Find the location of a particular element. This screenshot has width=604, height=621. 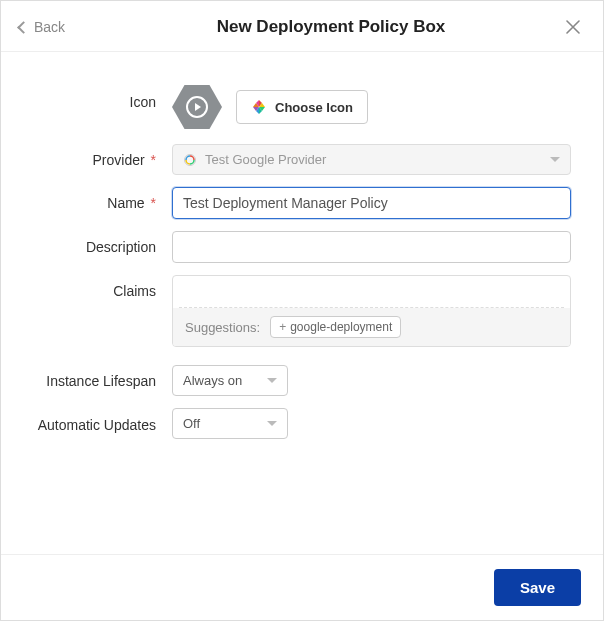

claims-input is located at coordinates (372, 294).